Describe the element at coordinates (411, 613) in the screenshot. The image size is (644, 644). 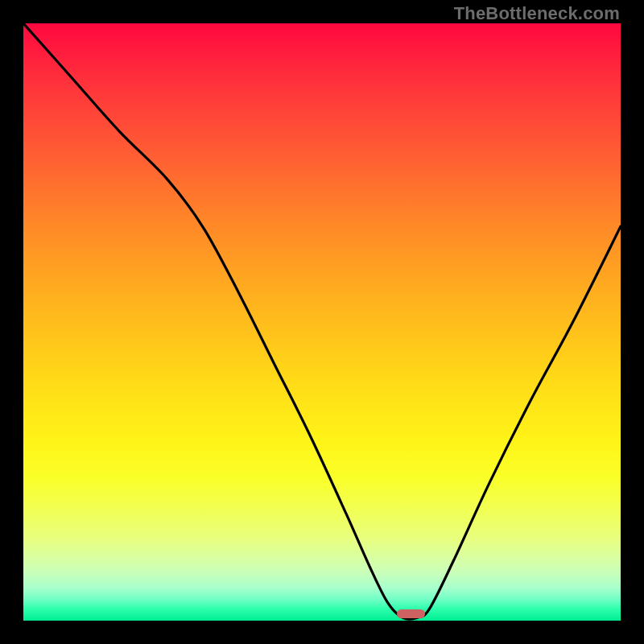
I see `optimal-marker` at that location.